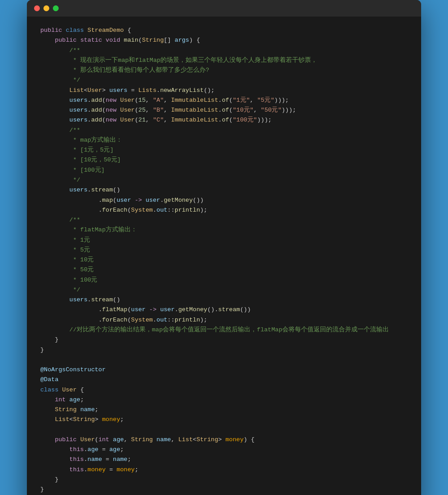  What do you see at coordinates (224, 8) in the screenshot?
I see `titlebar` at bounding box center [224, 8].